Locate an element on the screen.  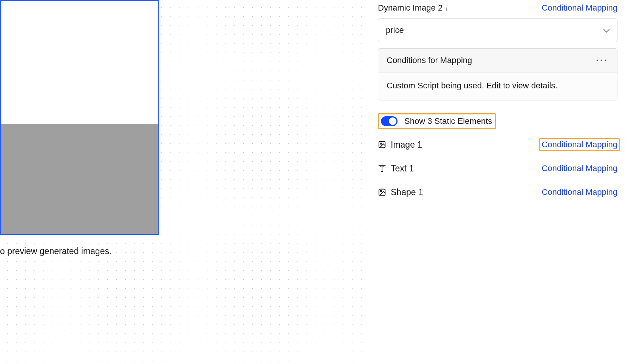
preview-text: o preview generated images. is located at coordinates (56, 251).